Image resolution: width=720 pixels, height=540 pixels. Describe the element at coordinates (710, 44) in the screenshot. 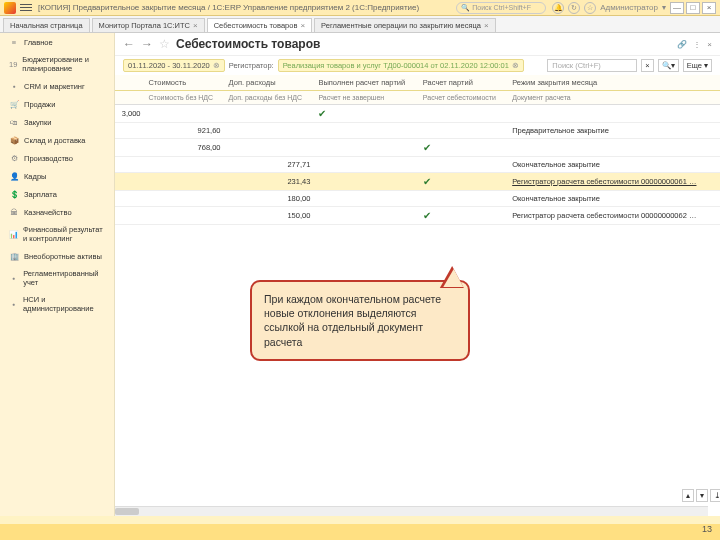

I see `page-close-icon: ×` at that location.